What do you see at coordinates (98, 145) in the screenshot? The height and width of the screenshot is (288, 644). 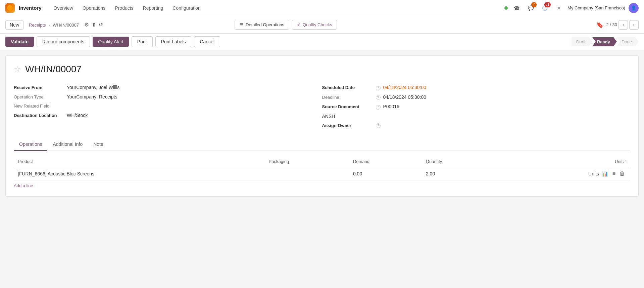 I see `tab-note: Note` at bounding box center [98, 145].